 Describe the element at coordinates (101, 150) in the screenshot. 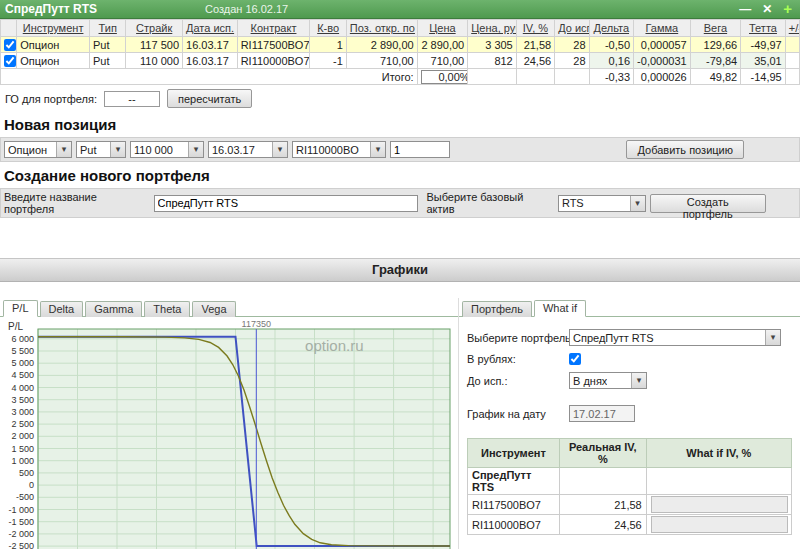

I see `option-type-select: Put▾` at that location.